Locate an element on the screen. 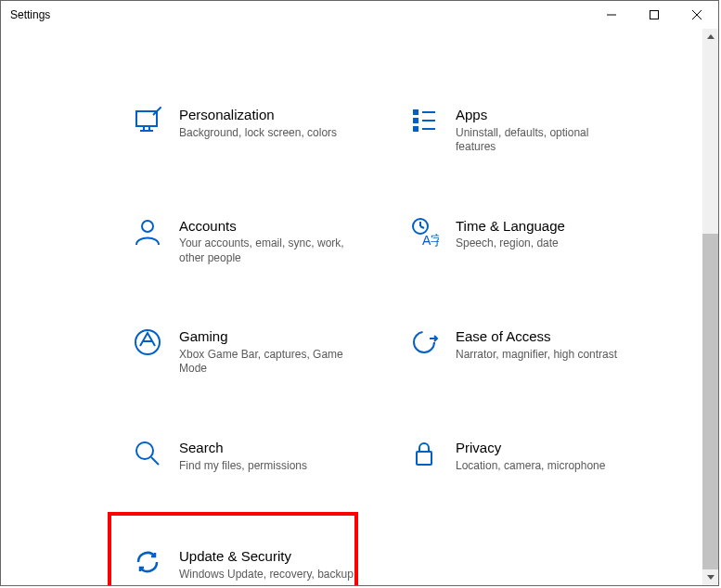 The image size is (721, 588). tile-text: AppsUninstall, defaults, optional featur… is located at coordinates (544, 130).